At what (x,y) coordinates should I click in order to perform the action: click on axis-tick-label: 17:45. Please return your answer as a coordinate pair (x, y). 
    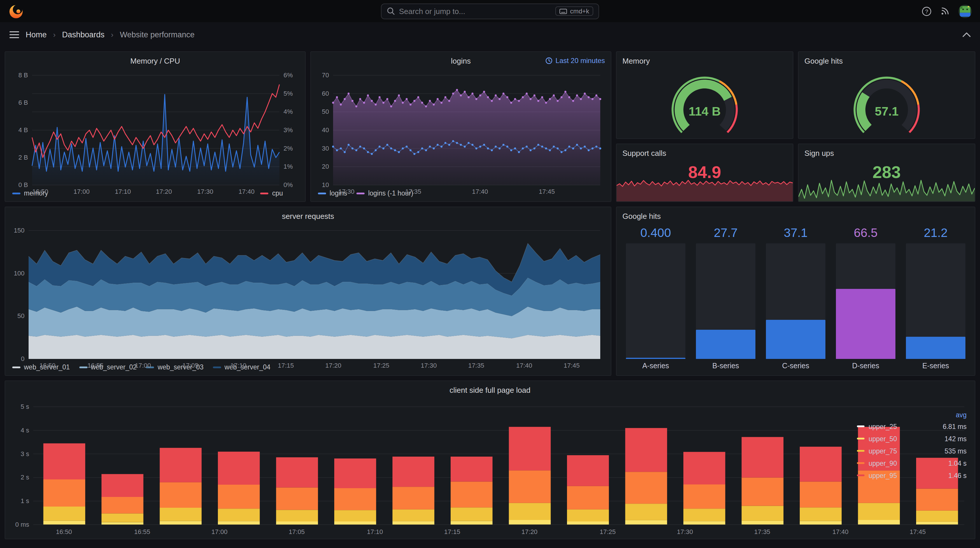
    Looking at the image, I should click on (571, 365).